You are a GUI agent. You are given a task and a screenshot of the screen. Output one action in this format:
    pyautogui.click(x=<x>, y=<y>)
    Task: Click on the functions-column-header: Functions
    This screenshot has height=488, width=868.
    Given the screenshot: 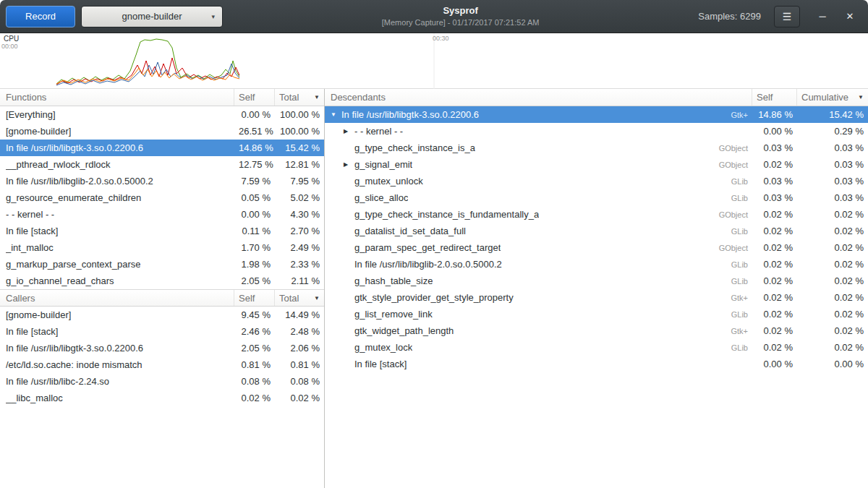 What is the action you would take?
    pyautogui.click(x=117, y=97)
    